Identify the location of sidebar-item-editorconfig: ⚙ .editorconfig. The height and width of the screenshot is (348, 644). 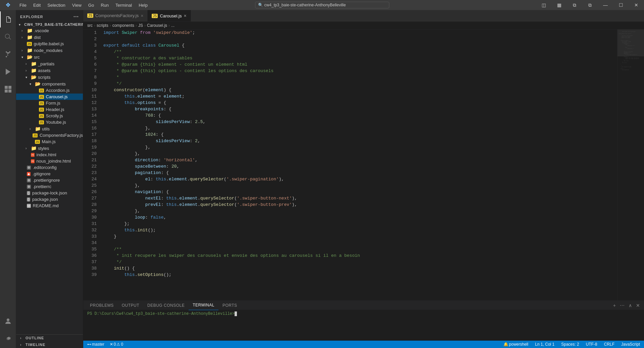
(50, 168).